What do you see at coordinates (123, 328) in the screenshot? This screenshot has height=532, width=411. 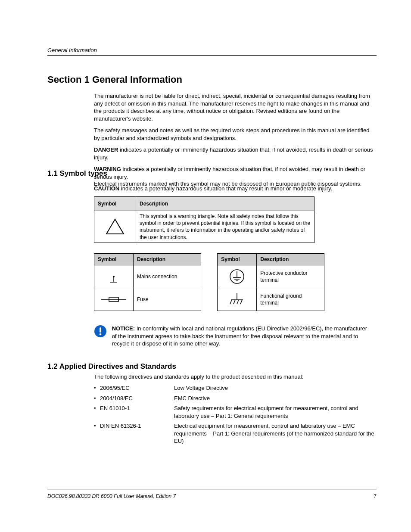 I see `notice-label: NOTICE:` at bounding box center [123, 328].